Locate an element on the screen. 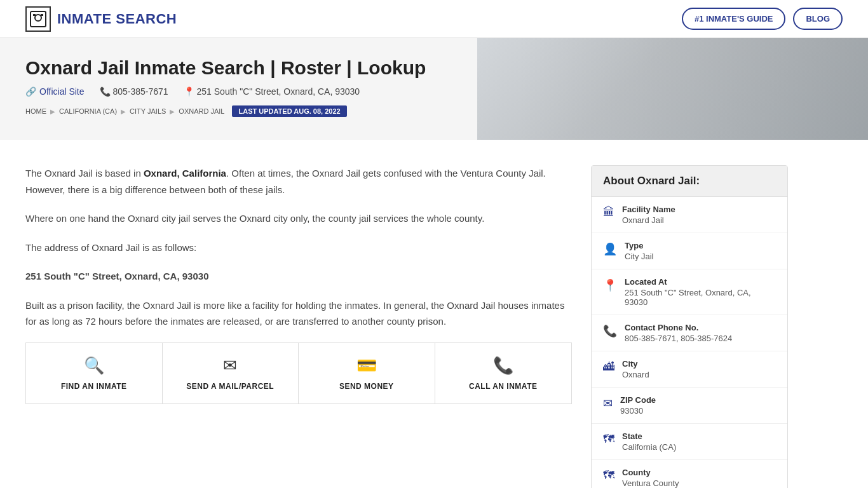 This screenshot has width=868, height=488. sep1: ▶ is located at coordinates (53, 112).